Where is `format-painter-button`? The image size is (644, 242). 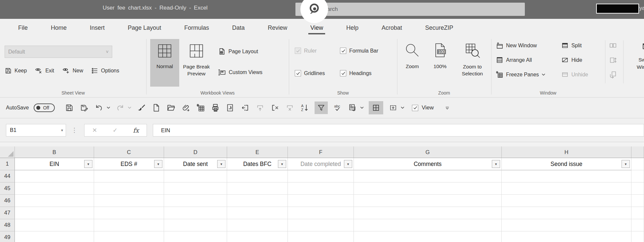
format-painter-button is located at coordinates (141, 108).